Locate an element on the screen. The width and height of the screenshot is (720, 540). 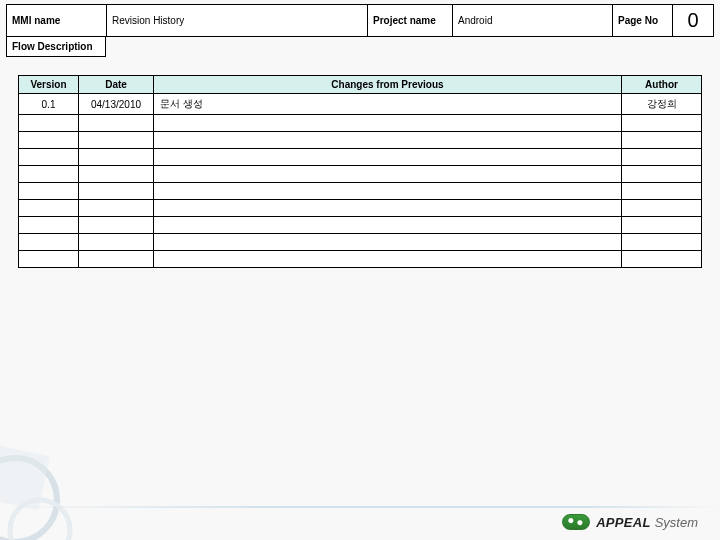
brand: APPEAL System is located at coordinates (630, 522).